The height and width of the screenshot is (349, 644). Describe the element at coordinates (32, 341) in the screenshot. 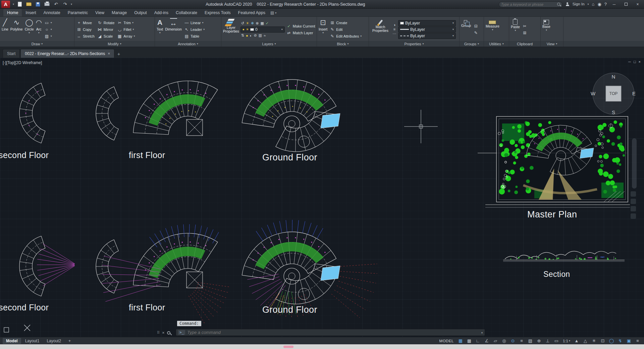

I see `layout1-tab: Layout1` at that location.